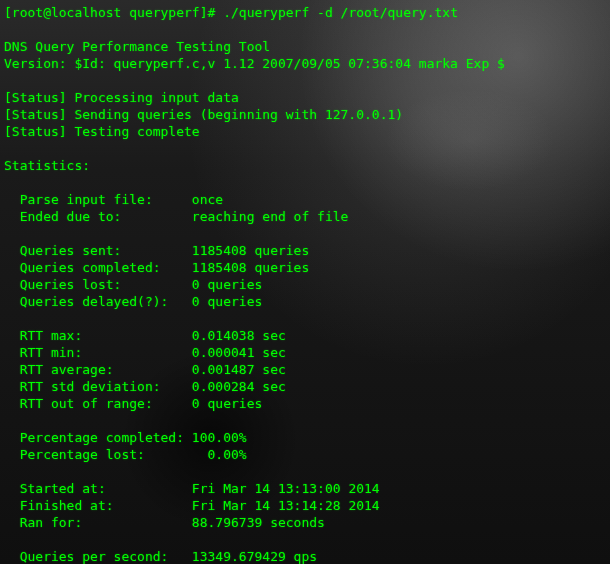 This screenshot has width=610, height=564. Describe the element at coordinates (305, 200) in the screenshot. I see `stat-parse: Parse input file: once` at that location.